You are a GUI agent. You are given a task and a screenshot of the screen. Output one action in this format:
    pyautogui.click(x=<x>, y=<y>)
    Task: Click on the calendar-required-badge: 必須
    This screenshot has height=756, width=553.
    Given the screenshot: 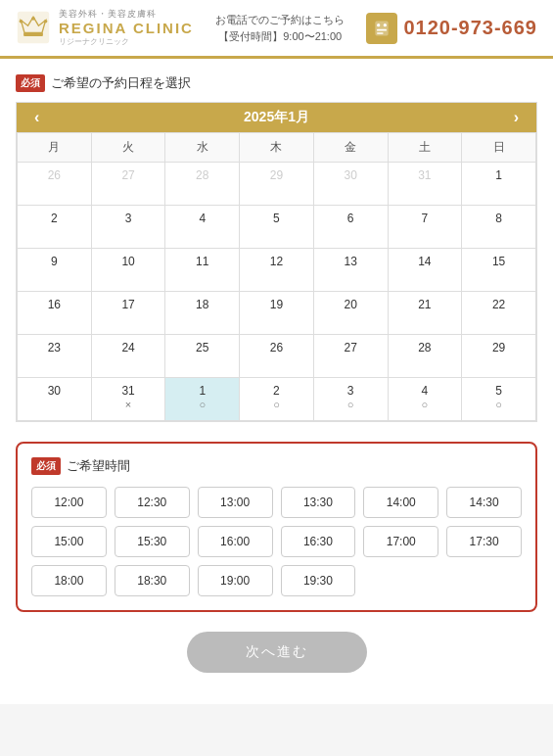 What is the action you would take?
    pyautogui.click(x=30, y=83)
    